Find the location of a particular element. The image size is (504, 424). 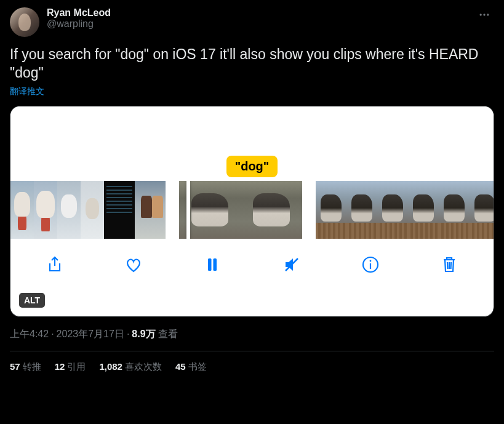

search-tag: "dog" is located at coordinates (252, 166).